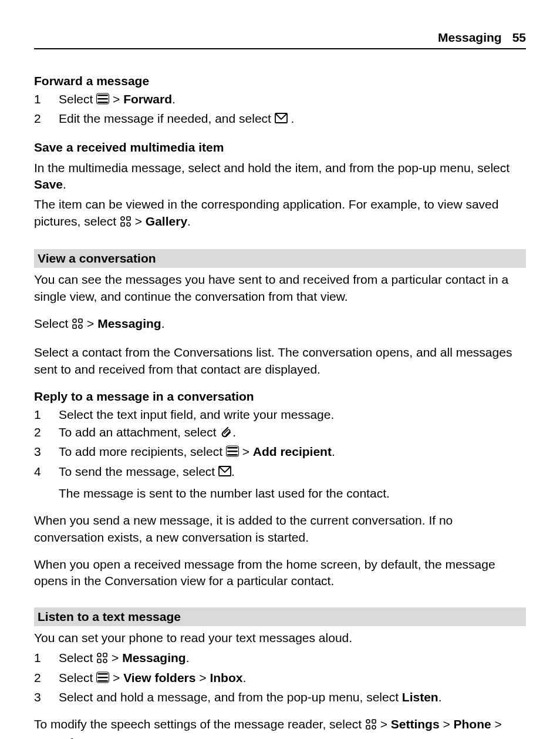  Describe the element at coordinates (280, 39) in the screenshot. I see `page-header: Messaging 55` at that location.